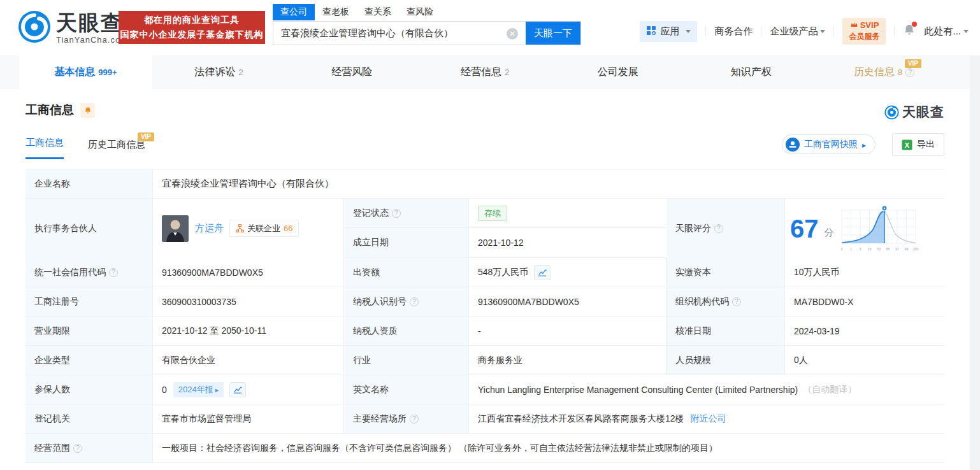 The width and height of the screenshot is (980, 470). Describe the element at coordinates (864, 36) in the screenshot. I see `svip-sublabel: 会员服务` at that location.